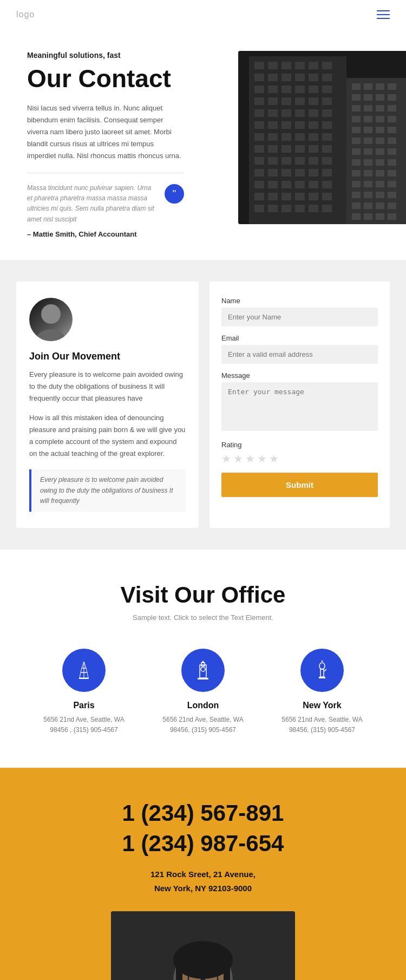  What do you see at coordinates (322, 670) in the screenshot?
I see `newyork-icon` at bounding box center [322, 670].